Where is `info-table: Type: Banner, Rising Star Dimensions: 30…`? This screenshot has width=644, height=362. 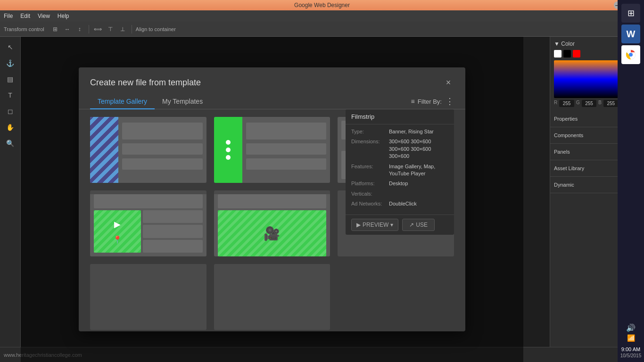 info-table: Type: Banner, Rising Star Dimensions: 30… is located at coordinates (400, 170).